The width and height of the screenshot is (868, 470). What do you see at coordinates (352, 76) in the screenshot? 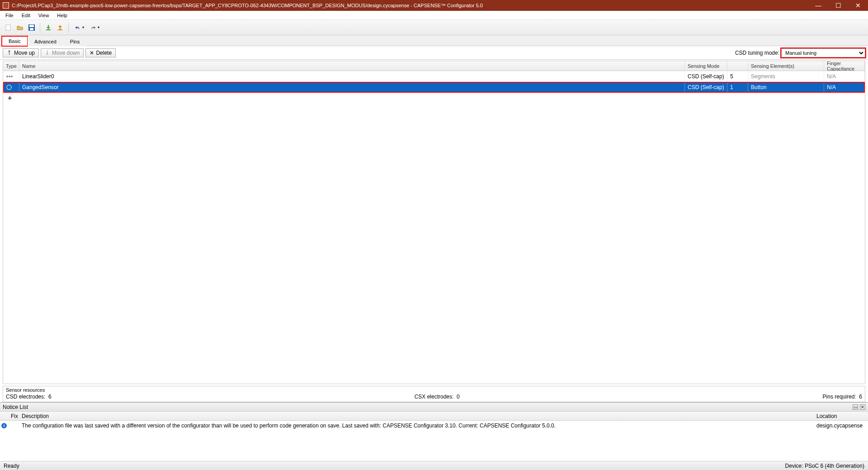
I see `widget-name: LinearSlider0` at bounding box center [352, 76].